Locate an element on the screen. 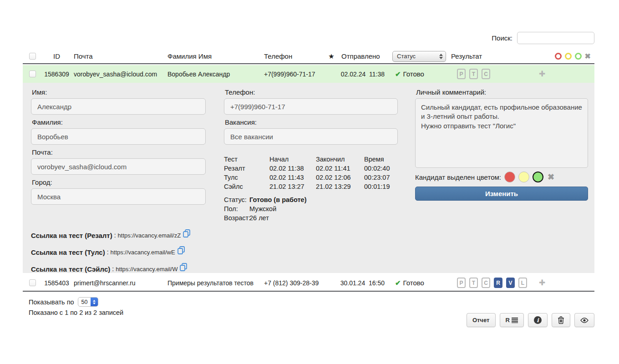  link-url: https://vacancy.email/wE is located at coordinates (143, 252).